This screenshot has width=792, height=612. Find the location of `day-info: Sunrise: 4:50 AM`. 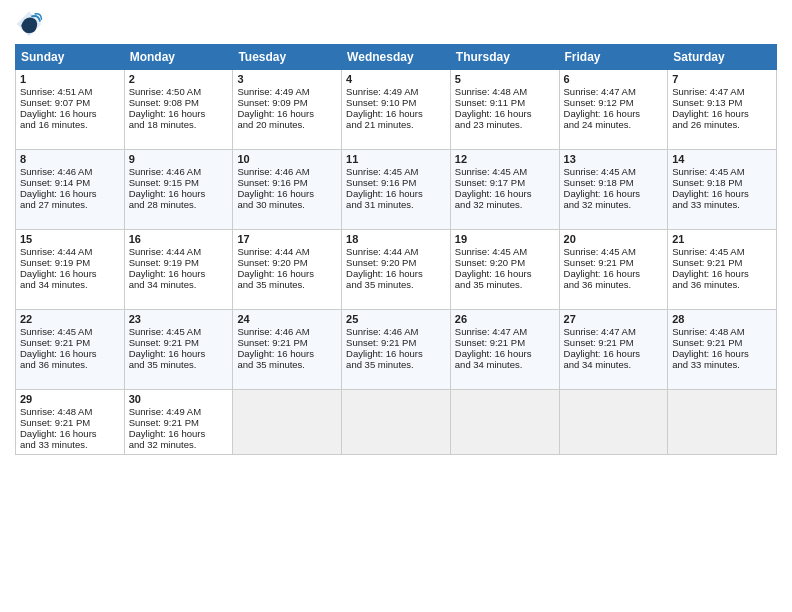

day-info: Sunrise: 4:50 AM is located at coordinates (179, 92).